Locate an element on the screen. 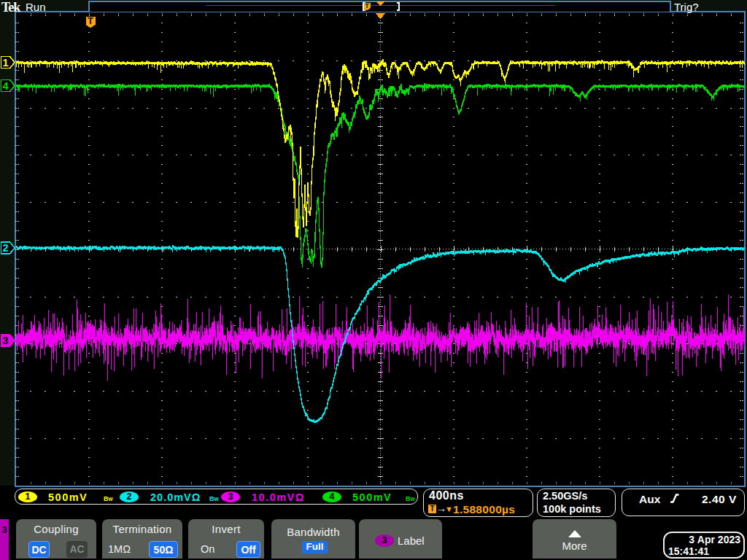 This screenshot has height=560, width=747. svg-text: 3 is located at coordinates (5, 341).